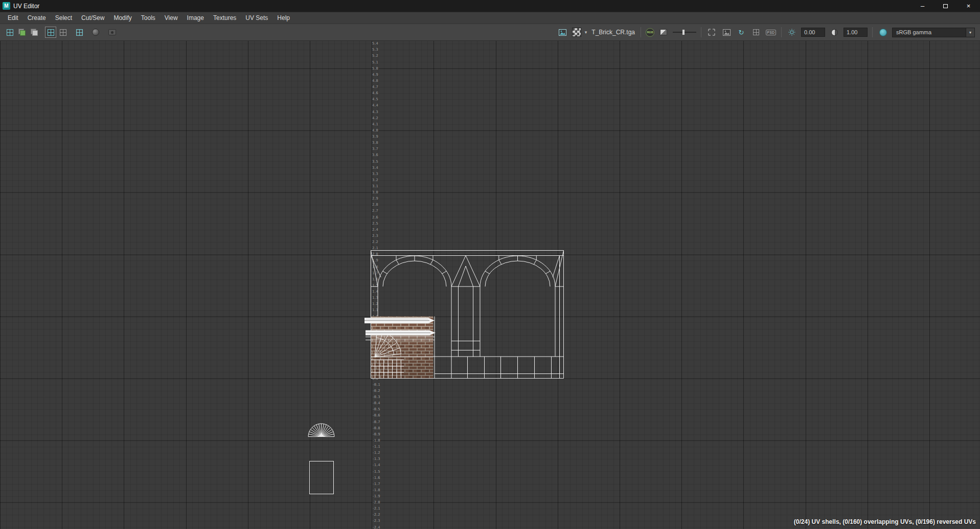 The image size is (980, 529). Describe the element at coordinates (771, 32) in the screenshot. I see `psd-button: PSD` at that location.